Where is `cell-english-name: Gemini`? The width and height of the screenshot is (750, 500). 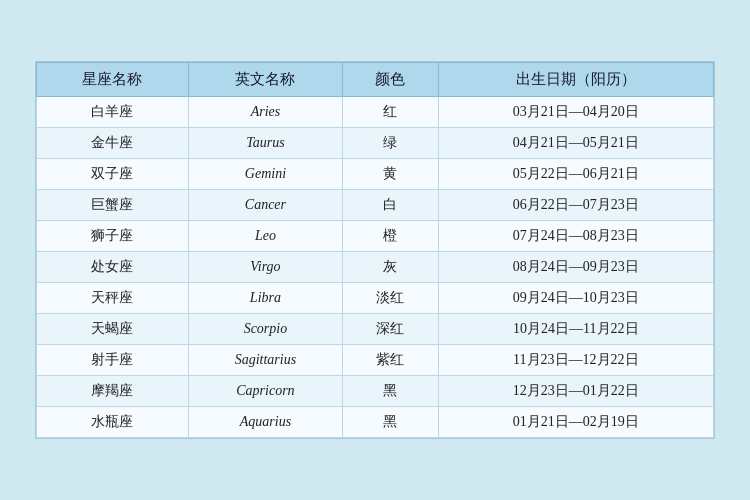
cell-english-name: Gemini is located at coordinates (265, 174).